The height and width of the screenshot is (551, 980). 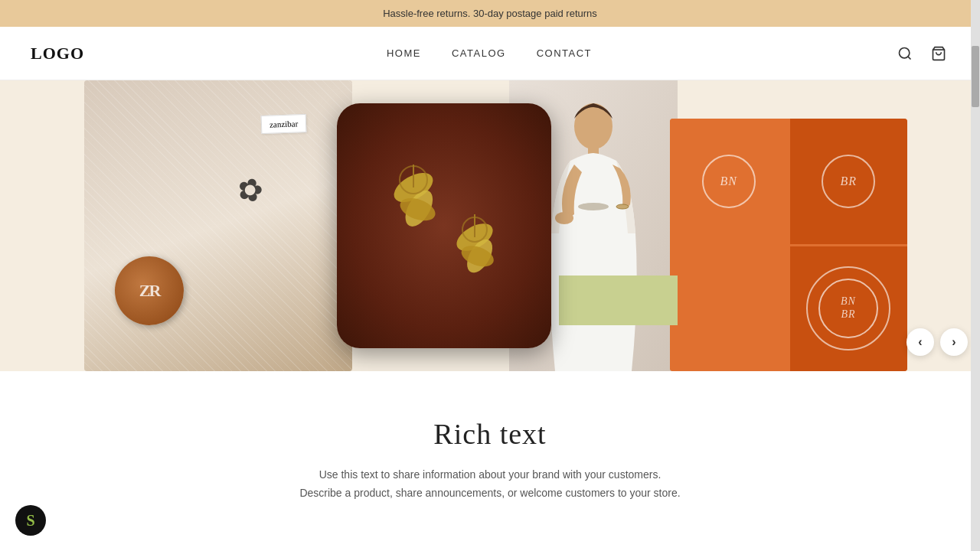 I want to click on rich-text-body: Use this text to share information about…, so click(x=490, y=484).